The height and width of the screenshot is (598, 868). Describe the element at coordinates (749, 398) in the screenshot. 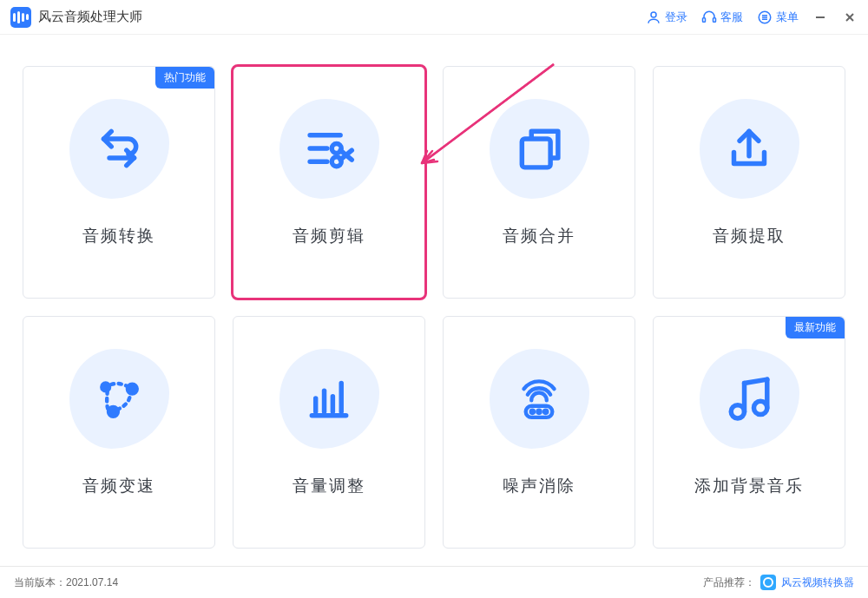

I see `music-icon` at that location.